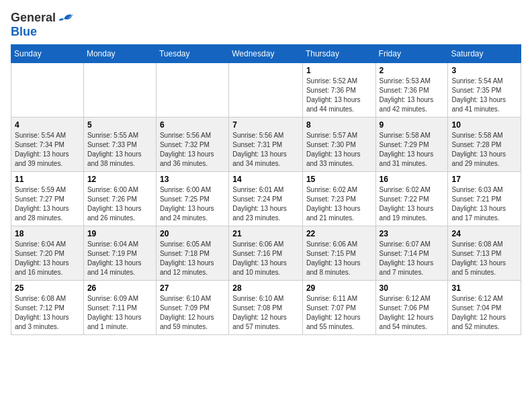 The image size is (532, 411). I want to click on calendar-cell: 9Sunrise: 5:58 AM Sunset: 7:29 PM Daylig…, so click(412, 145).